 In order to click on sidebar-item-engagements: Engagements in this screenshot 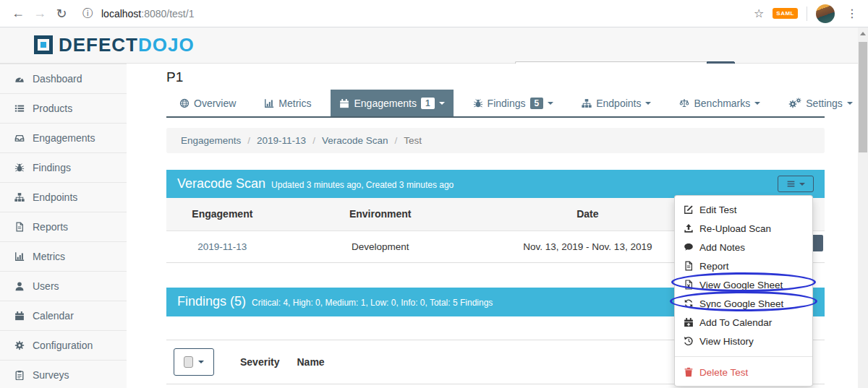, I will do `click(64, 139)`.